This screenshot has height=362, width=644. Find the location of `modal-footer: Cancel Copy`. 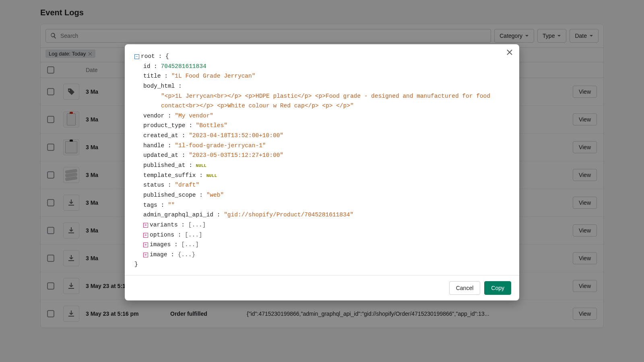

modal-footer: Cancel Copy is located at coordinates (322, 288).